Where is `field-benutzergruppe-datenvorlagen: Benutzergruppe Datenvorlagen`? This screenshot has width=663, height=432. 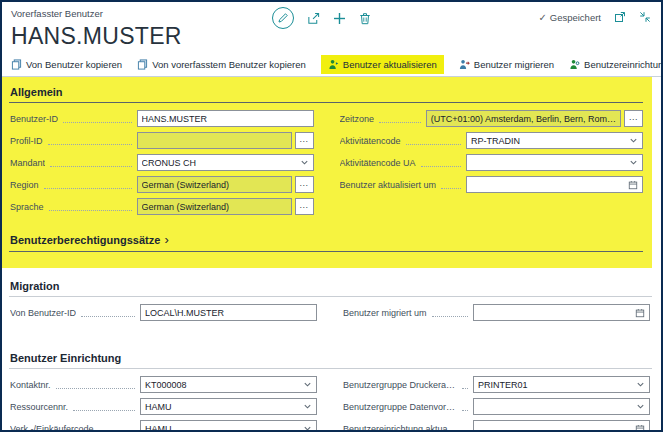 field-benutzergruppe-datenvorlagen: Benutzergruppe Datenvorlagen is located at coordinates (496, 406).